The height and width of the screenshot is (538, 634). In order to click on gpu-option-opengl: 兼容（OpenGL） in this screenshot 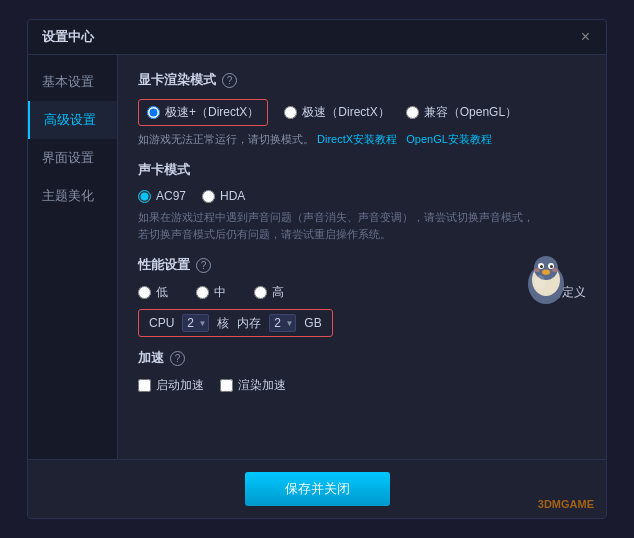, I will do `click(462, 112)`.